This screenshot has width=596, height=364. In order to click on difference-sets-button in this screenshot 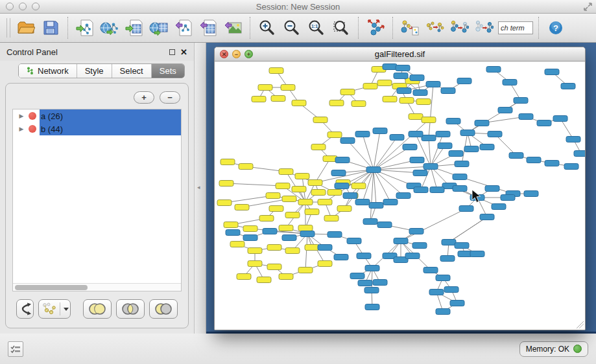, I will do `click(163, 309)`.